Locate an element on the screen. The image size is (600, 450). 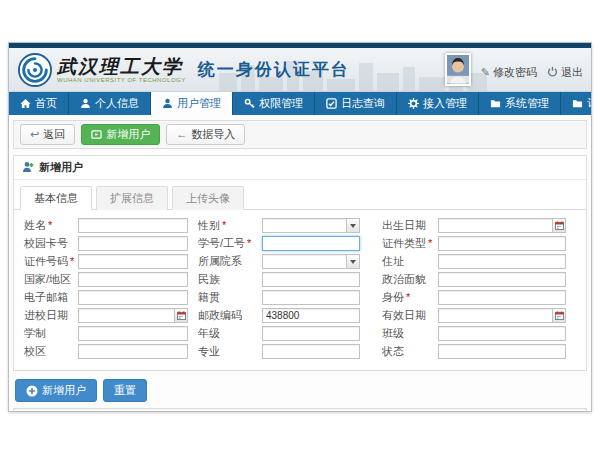
field-gender is located at coordinates (311, 226).